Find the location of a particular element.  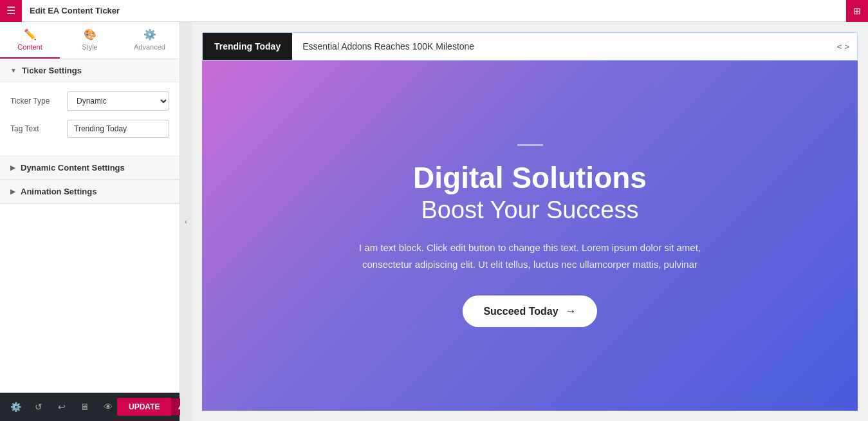

tag-text-control is located at coordinates (118, 129).